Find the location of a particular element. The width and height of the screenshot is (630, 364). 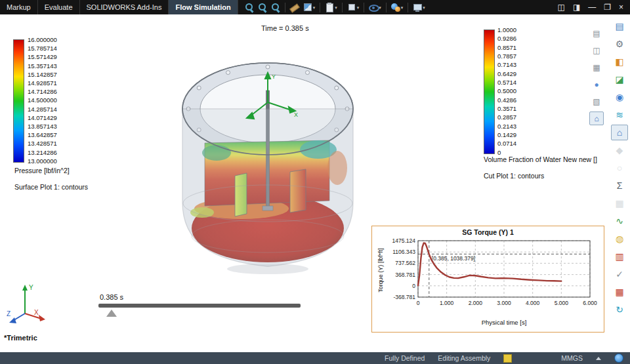

report-icon: ▥ is located at coordinates (620, 256).